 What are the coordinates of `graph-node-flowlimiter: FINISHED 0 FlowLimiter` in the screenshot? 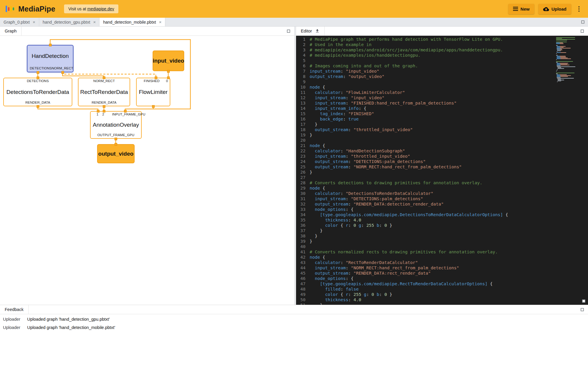 It's located at (153, 92).